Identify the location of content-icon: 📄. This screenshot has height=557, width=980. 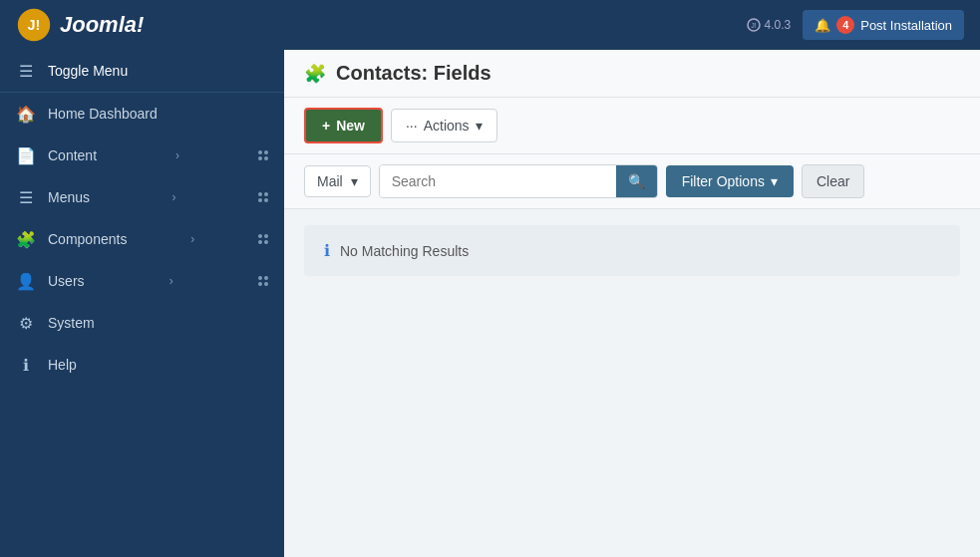
(26, 155).